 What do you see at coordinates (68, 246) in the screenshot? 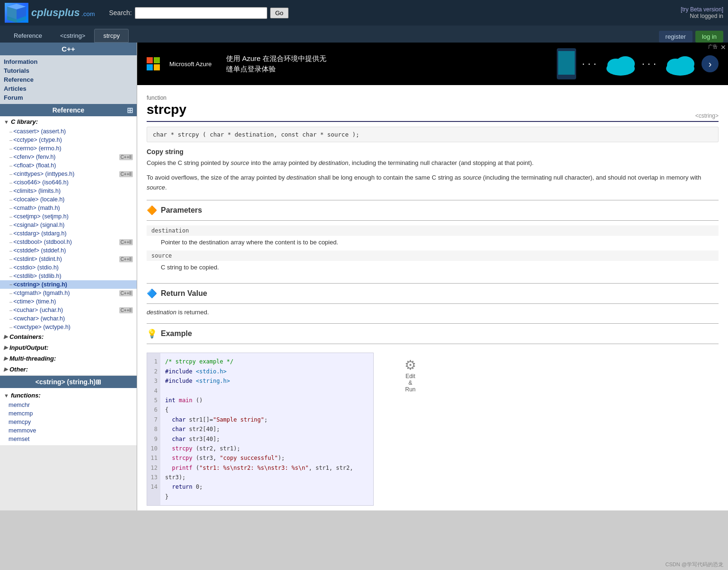
I see `reference-list: ▼ C library: –<cassert> (assert.h) –<cct…` at bounding box center [68, 246].